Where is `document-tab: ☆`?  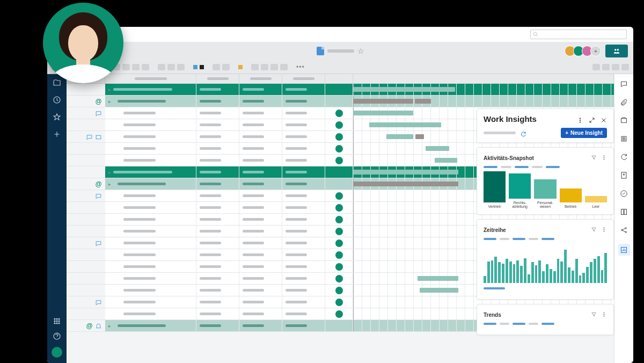 document-tab: ☆ is located at coordinates (340, 51).